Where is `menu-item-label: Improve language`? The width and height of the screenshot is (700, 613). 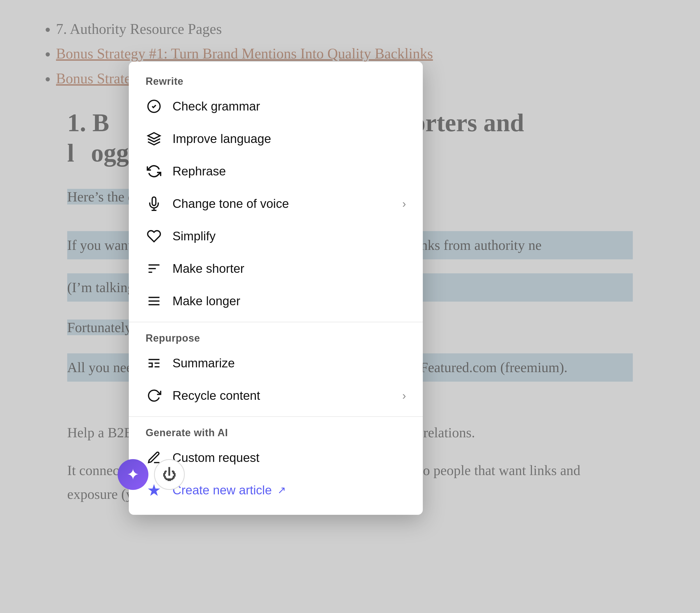
menu-item-label: Improve language is located at coordinates (222, 139).